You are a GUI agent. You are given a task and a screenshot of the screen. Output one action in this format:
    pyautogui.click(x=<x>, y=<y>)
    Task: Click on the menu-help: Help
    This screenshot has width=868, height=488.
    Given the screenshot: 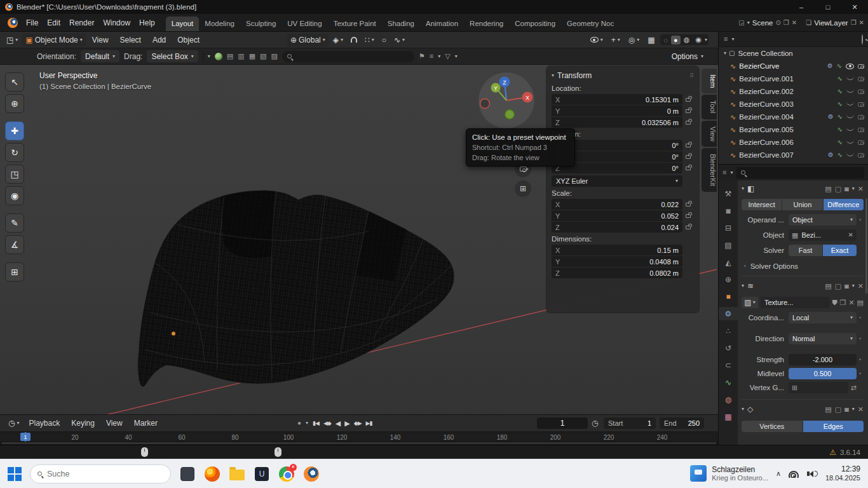 What is the action you would take?
    pyautogui.click(x=147, y=23)
    